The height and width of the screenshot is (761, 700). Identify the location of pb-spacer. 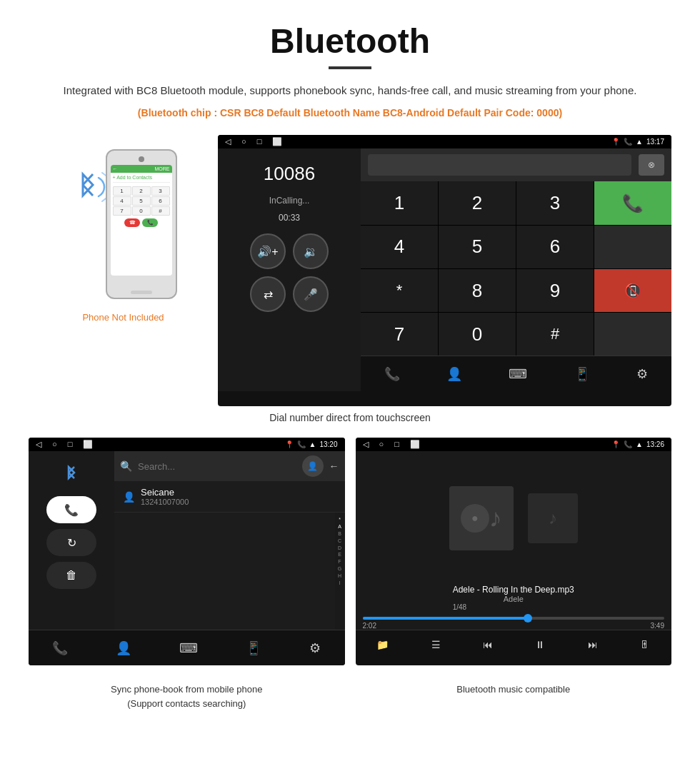
(224, 571).